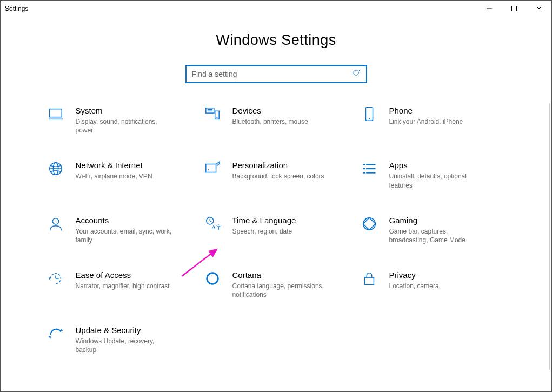 The height and width of the screenshot is (392, 552). Describe the element at coordinates (433, 229) in the screenshot. I see `tile-gaming: Gaming Game bar, captures, broadcasting,…` at that location.